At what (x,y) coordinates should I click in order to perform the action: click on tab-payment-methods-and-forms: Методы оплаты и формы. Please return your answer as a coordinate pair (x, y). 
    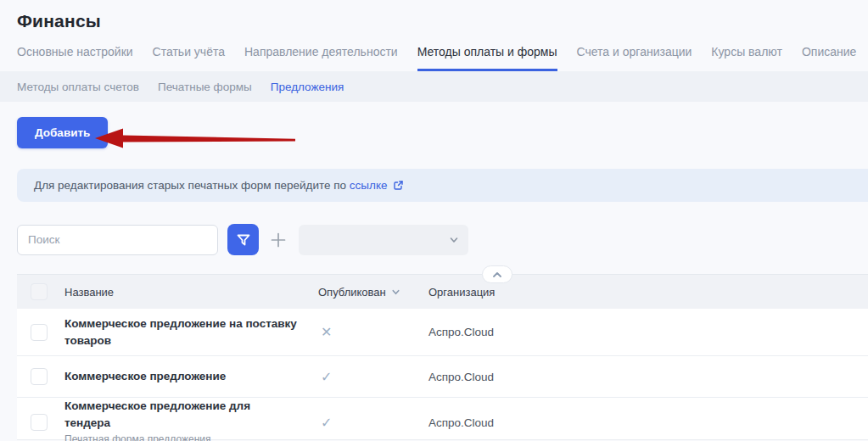
    Looking at the image, I should click on (487, 58).